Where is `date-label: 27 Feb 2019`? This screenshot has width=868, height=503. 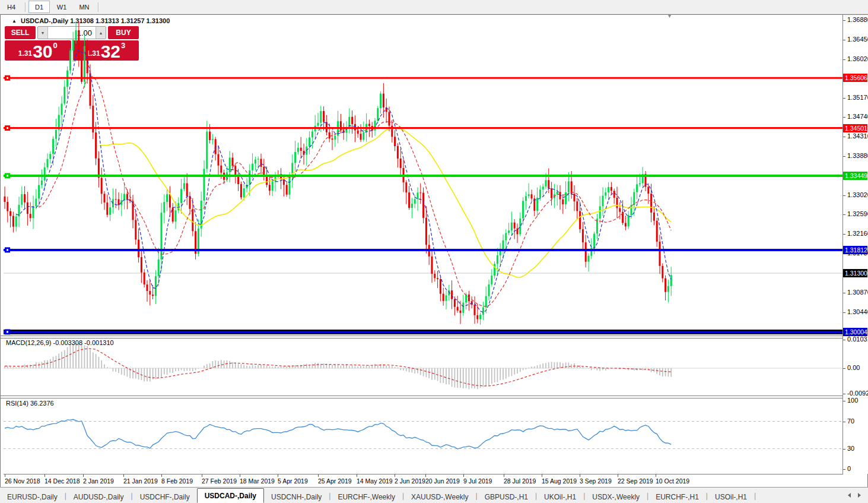 date-label: 27 Feb 2019 is located at coordinates (220, 481).